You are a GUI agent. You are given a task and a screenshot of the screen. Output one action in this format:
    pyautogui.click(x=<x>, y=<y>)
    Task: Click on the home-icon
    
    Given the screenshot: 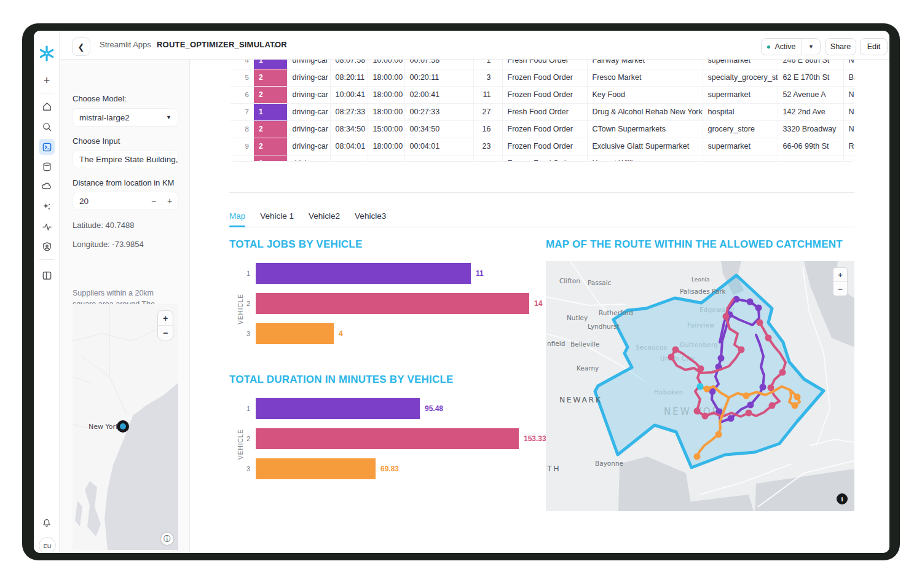 What is the action you would take?
    pyautogui.click(x=47, y=106)
    